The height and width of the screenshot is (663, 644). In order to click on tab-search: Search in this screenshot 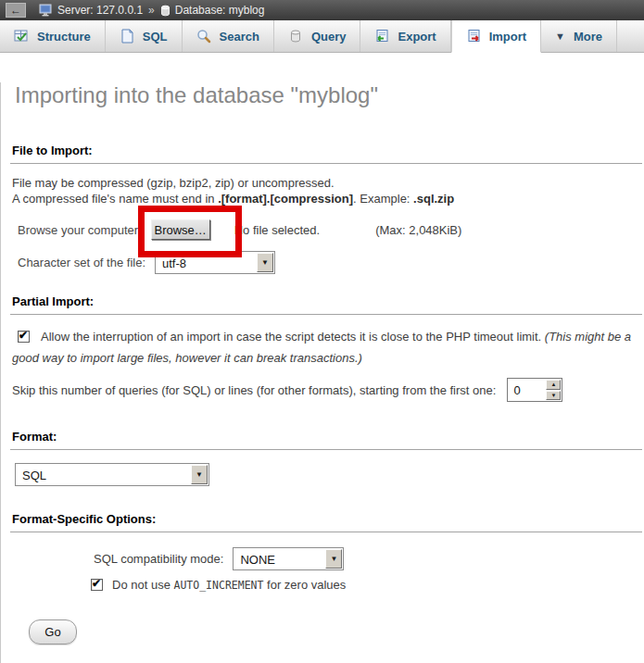, I will do `click(228, 36)`.